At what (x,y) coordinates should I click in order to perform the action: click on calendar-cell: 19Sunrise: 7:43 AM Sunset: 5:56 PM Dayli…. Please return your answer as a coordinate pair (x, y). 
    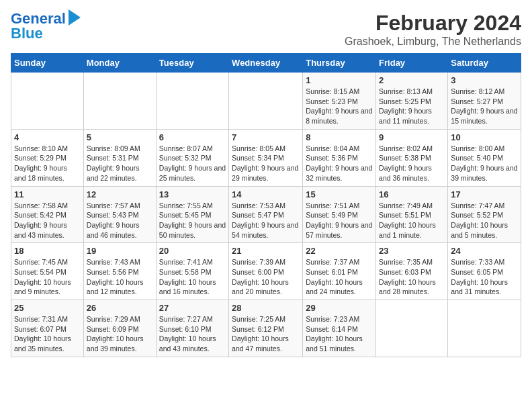
    Looking at the image, I should click on (120, 271).